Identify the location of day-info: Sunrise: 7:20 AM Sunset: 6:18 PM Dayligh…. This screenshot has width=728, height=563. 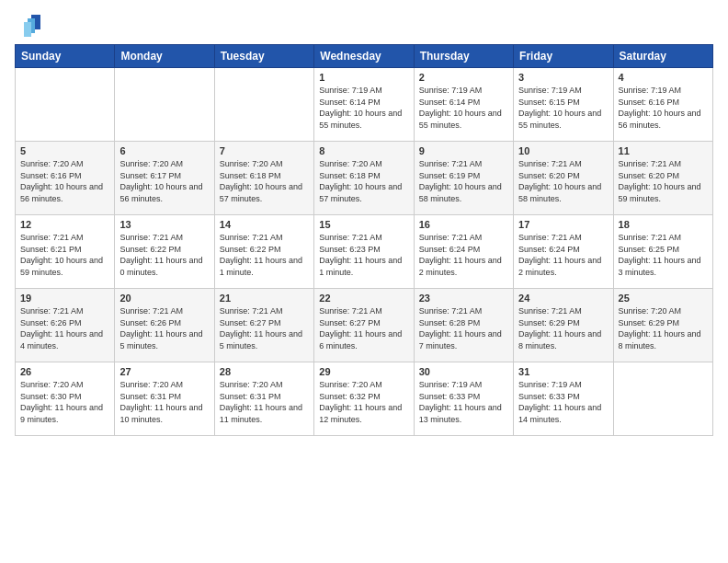
(265, 181).